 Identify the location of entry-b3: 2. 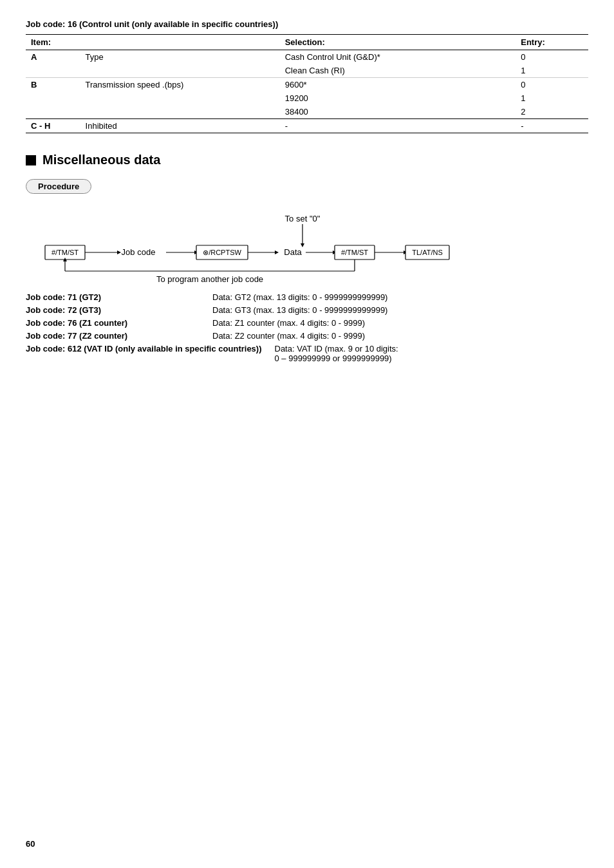
(552, 112).